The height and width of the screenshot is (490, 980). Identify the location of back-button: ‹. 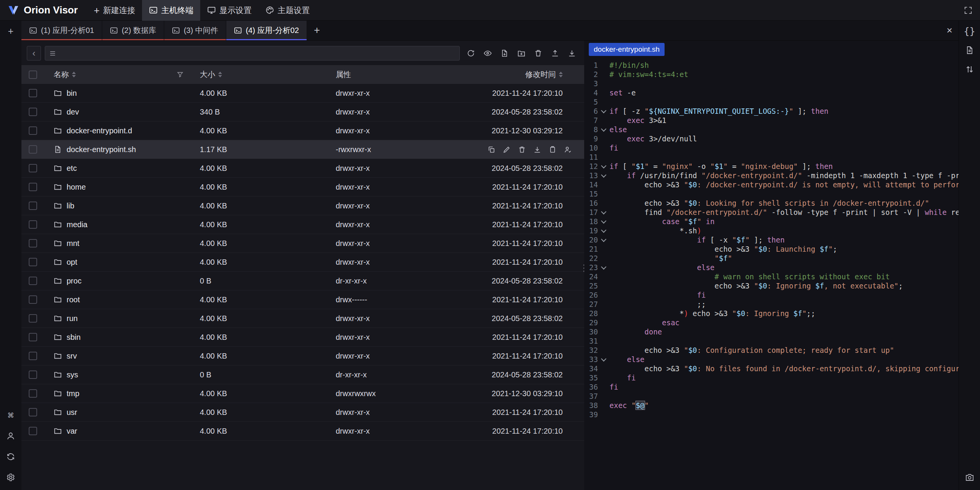
(34, 53).